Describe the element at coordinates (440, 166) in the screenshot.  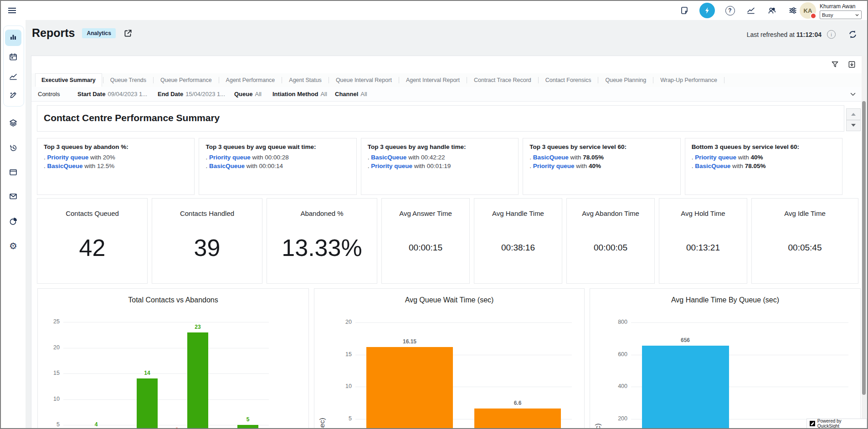
I see `queue-stat-line: . Priority queue with 00:01:19` at that location.